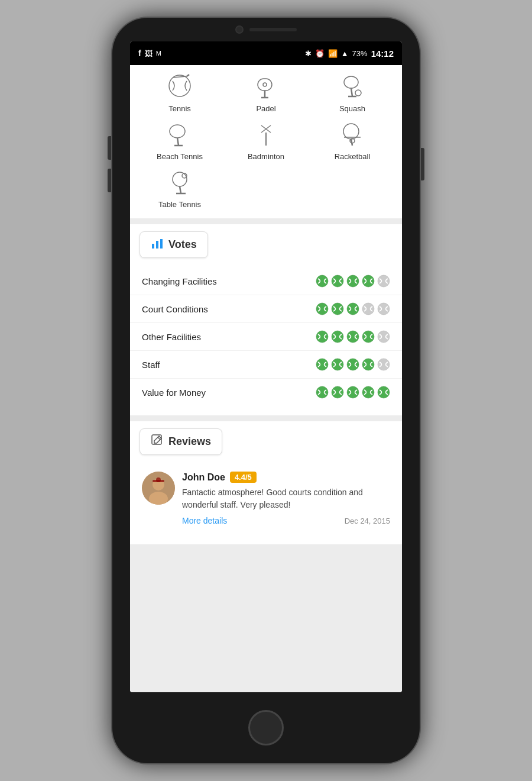 This screenshot has width=532, height=781. What do you see at coordinates (244, 477) in the screenshot?
I see `rating-badge: 4.4/5` at bounding box center [244, 477].